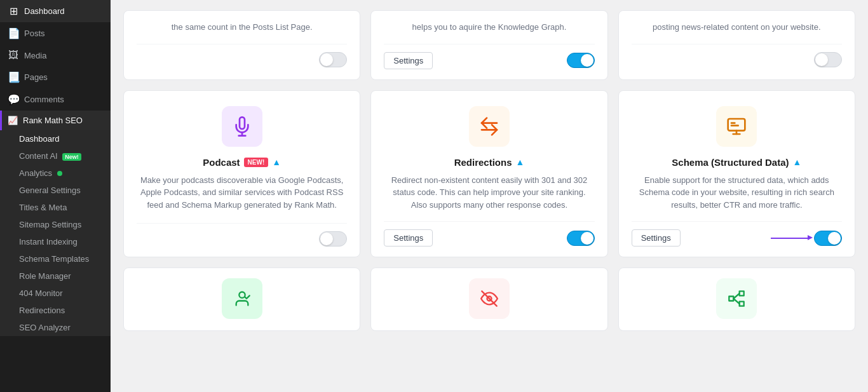 The width and height of the screenshot is (868, 392). I want to click on sidebar-item-pages: 📃 Pages, so click(55, 78).